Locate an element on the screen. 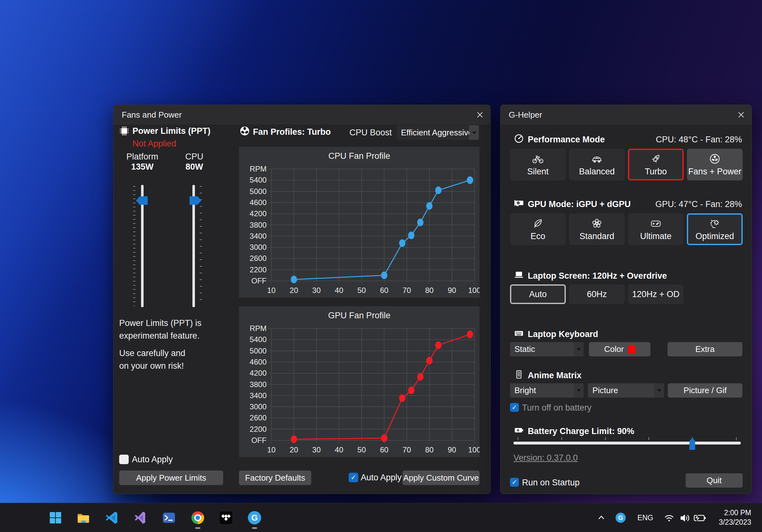  tile-label: Eco is located at coordinates (538, 236).